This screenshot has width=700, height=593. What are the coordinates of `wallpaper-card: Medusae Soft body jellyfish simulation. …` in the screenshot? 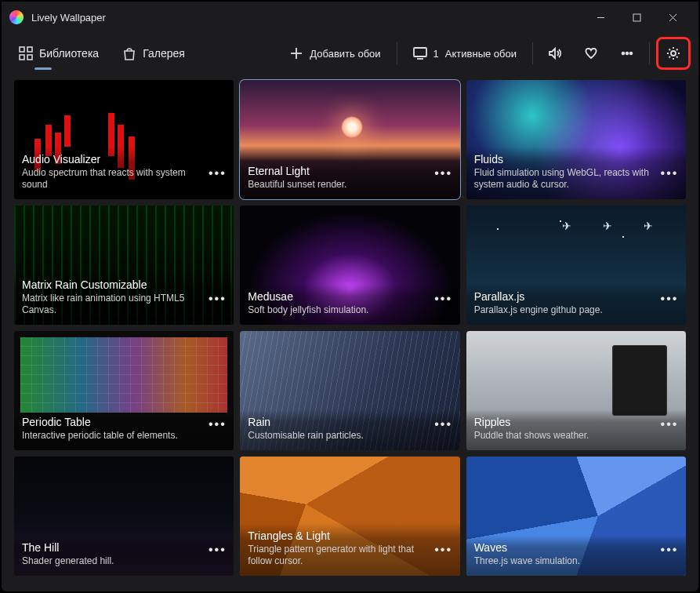 It's located at (350, 265).